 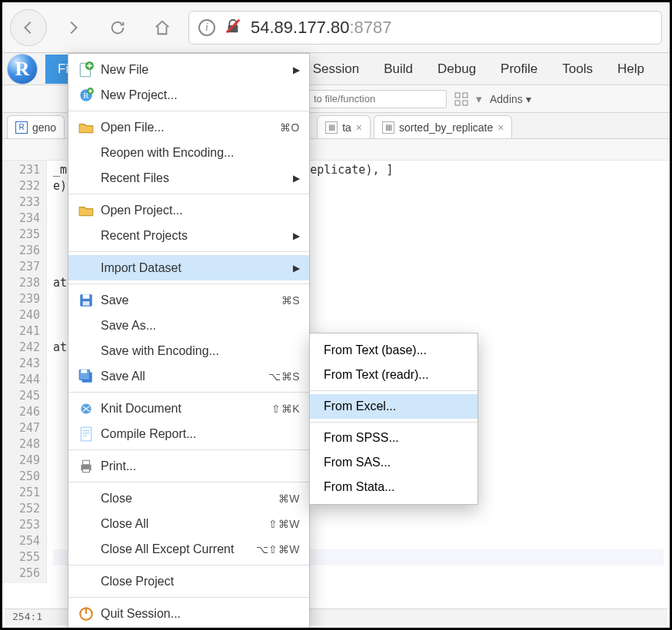 I want to click on menu-session: Session, so click(x=336, y=69).